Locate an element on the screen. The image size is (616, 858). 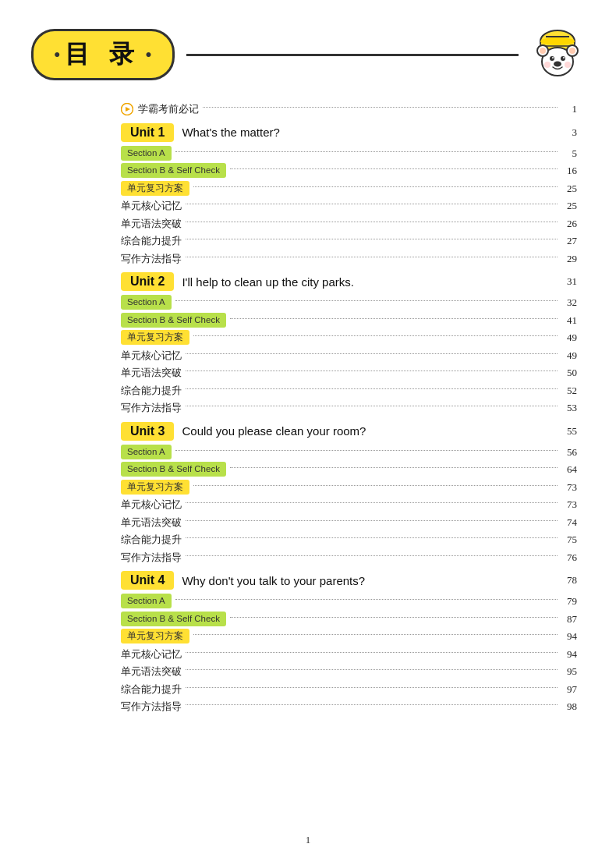
toc-line: 单元核心记忆49 is located at coordinates (349, 356).